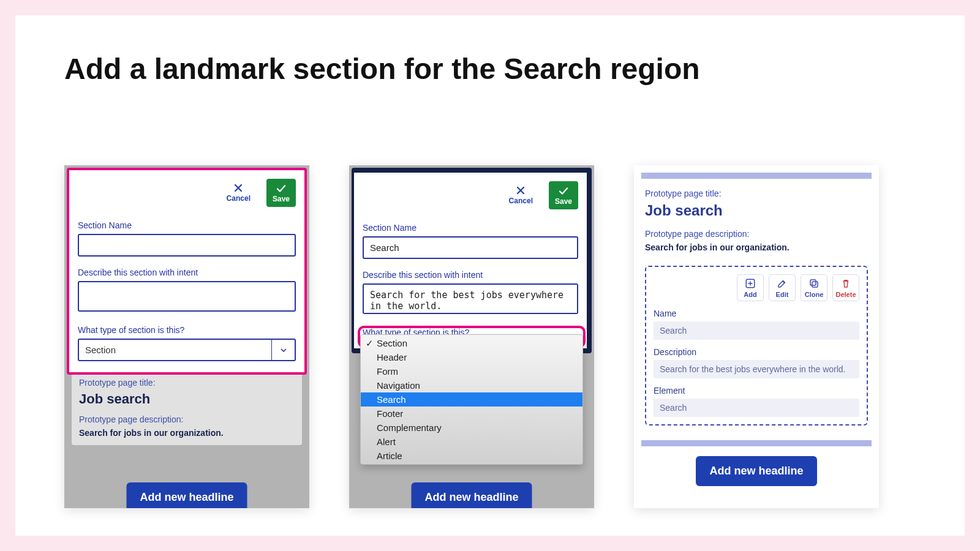 This screenshot has height=551, width=980. Describe the element at coordinates (756, 307) in the screenshot. I see `panel-3-content: Prototype page title: Job search Prototy…` at that location.